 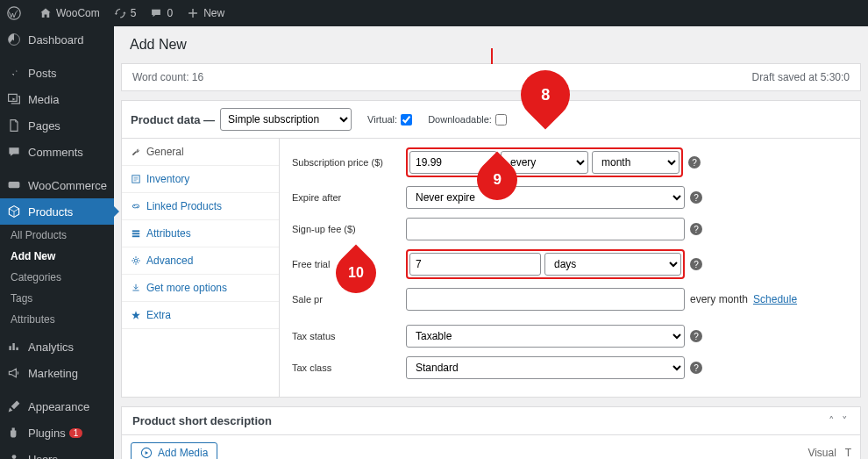 What do you see at coordinates (200, 179) in the screenshot?
I see `tab-inventory: Inventory` at bounding box center [200, 179].